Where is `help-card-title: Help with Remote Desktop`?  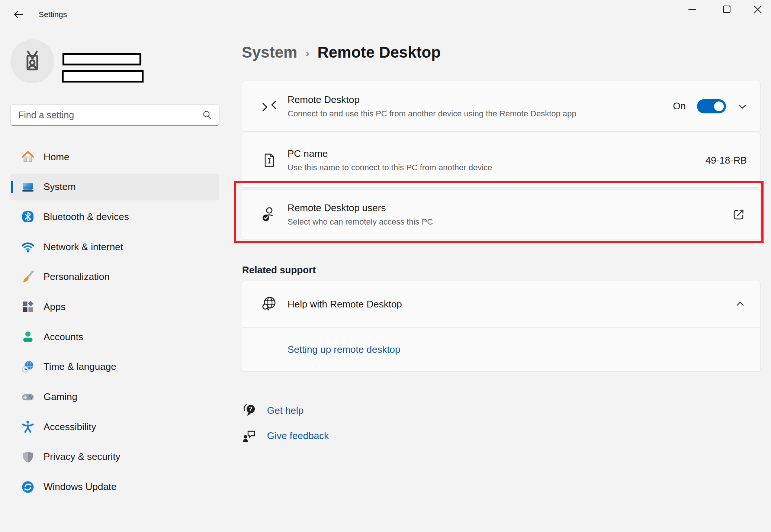
help-card-title: Help with Remote Desktop is located at coordinates (345, 304).